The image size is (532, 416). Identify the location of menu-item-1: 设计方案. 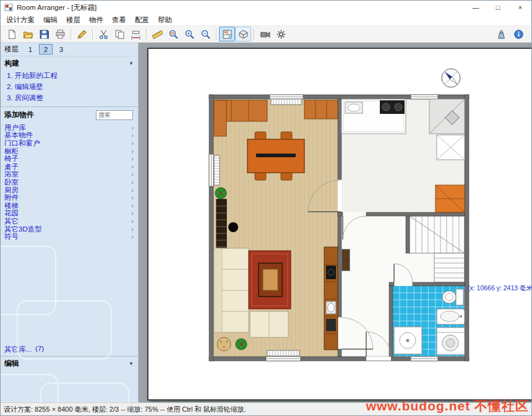
(20, 20).